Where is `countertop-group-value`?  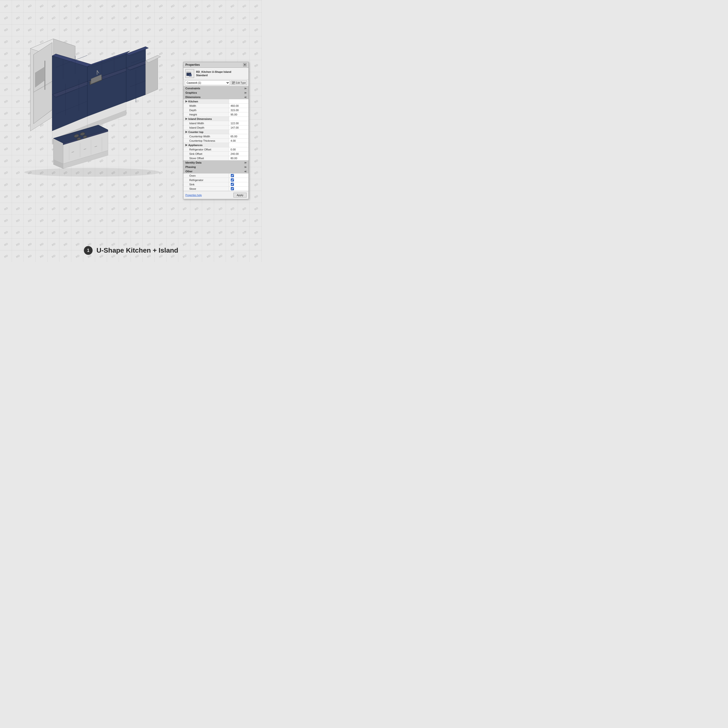
countertop-group-value is located at coordinates (239, 132).